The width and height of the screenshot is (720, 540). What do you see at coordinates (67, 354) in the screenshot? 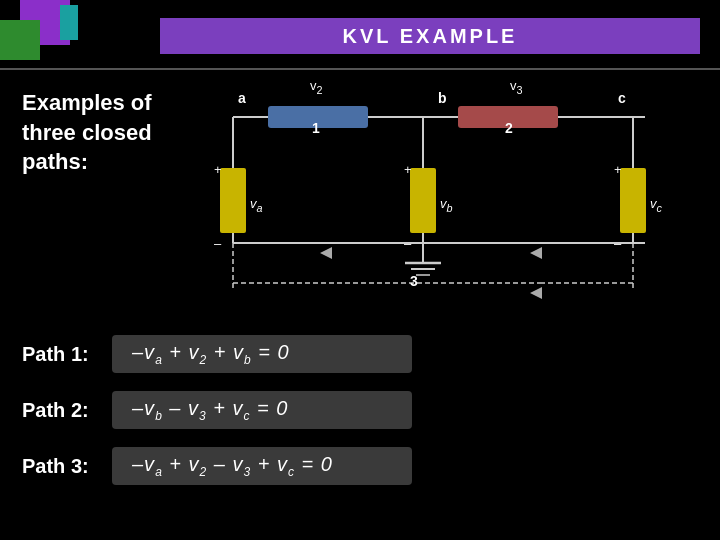
I see `path1-label: Path 1:` at bounding box center [67, 354].